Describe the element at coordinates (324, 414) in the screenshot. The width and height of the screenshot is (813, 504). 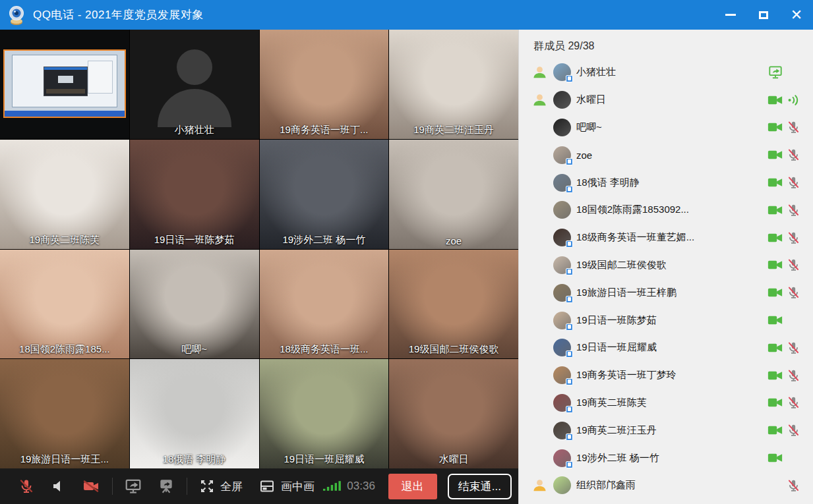
I see `video-tile: 19日语一班屈耀威` at that location.